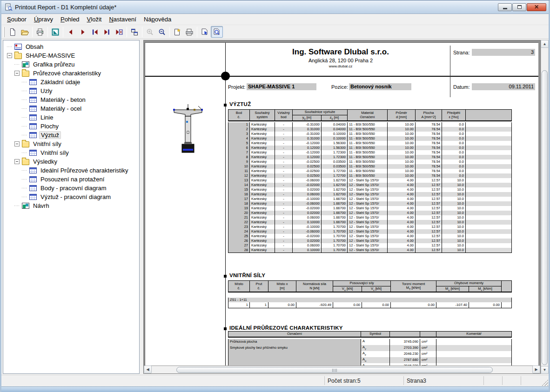 The height and width of the screenshot is (392, 550). Describe the element at coordinates (25, 109) in the screenshot. I see `tree-connector` at that location.